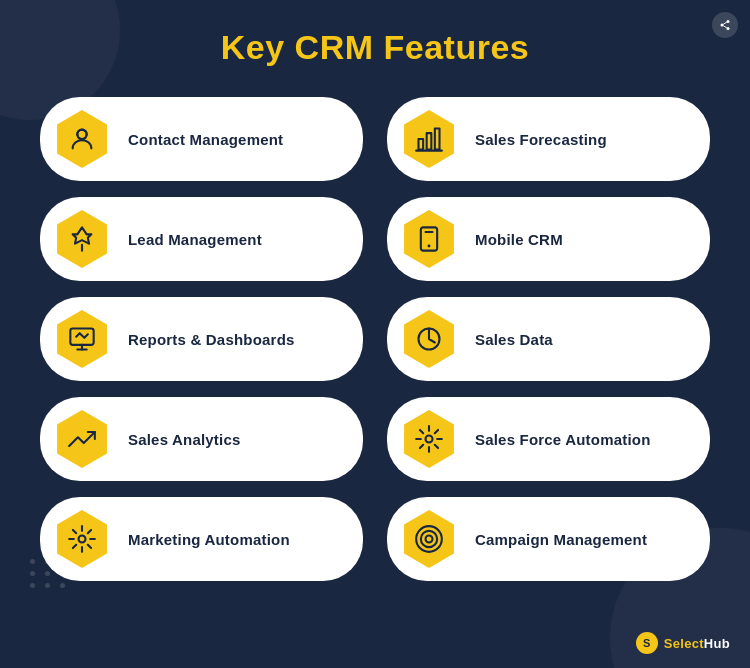 The image size is (750, 668). What do you see at coordinates (195, 240) in the screenshot?
I see `lead-management-label: Lead Management` at bounding box center [195, 240].